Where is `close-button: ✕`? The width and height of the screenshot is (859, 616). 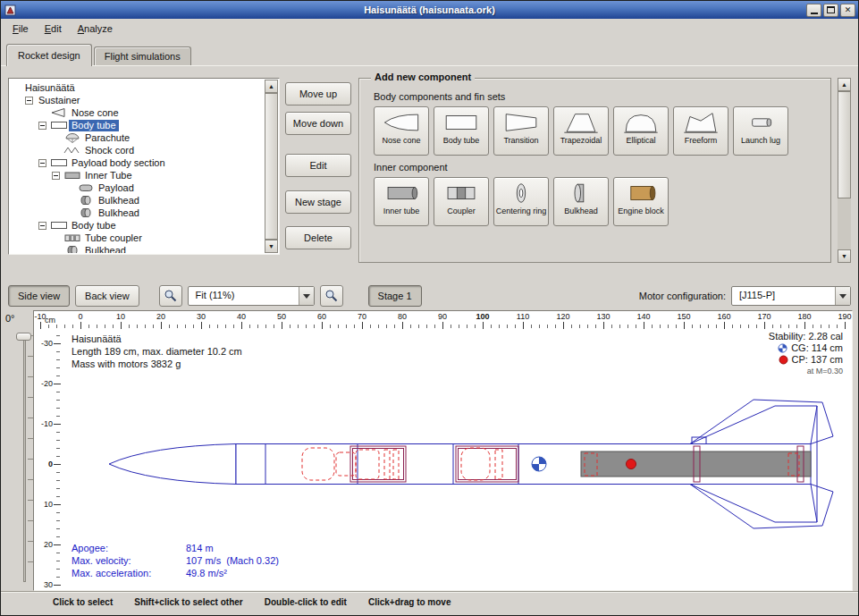 close-button: ✕ is located at coordinates (847, 11).